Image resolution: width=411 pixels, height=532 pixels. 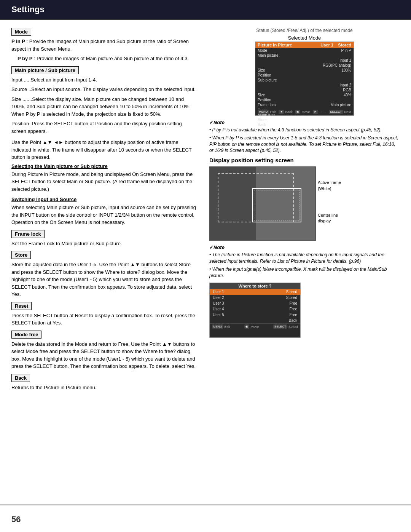 I want to click on size-line: Size .......Select the display size. Mai…, so click(x=105, y=107).